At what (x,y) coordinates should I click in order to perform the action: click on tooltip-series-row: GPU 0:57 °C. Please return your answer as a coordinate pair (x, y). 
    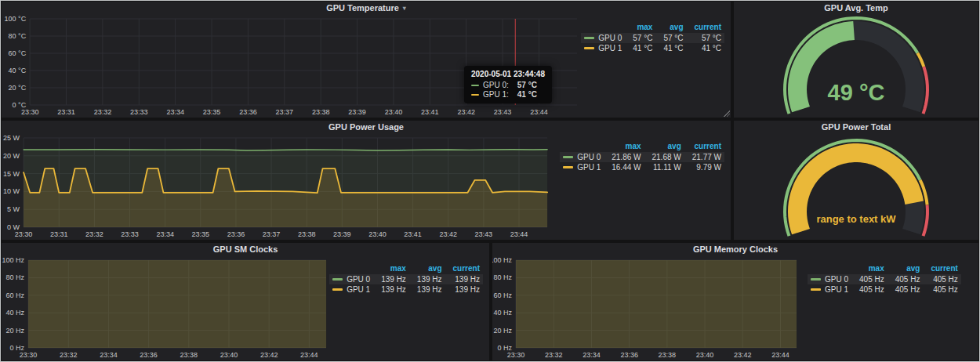
    Looking at the image, I should click on (508, 85).